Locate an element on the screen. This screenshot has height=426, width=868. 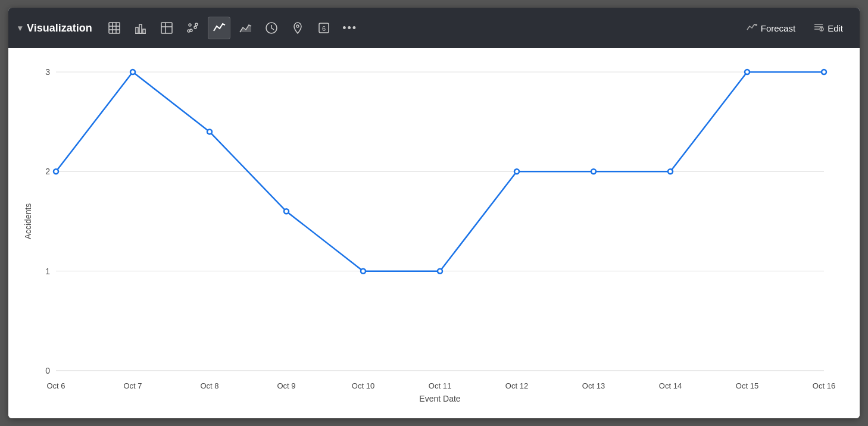
svg-text: 3 is located at coordinates (48, 72).